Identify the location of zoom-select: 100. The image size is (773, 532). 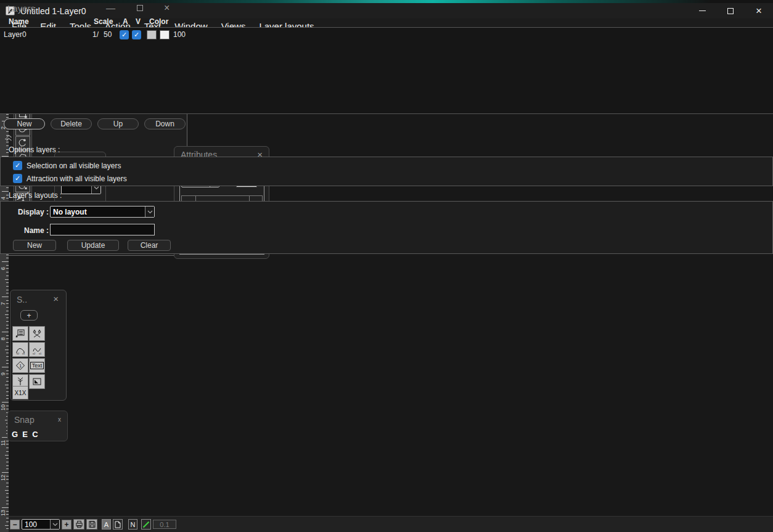
(41, 524).